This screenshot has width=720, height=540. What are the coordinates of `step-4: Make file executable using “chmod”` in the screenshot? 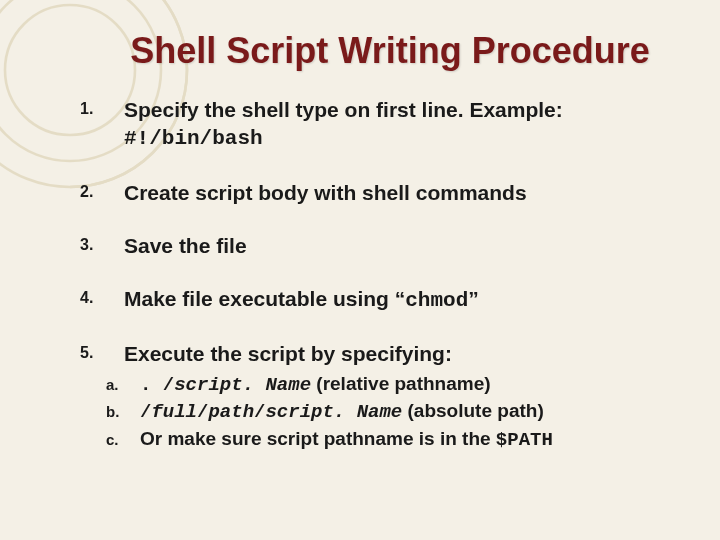 It's located at (380, 300).